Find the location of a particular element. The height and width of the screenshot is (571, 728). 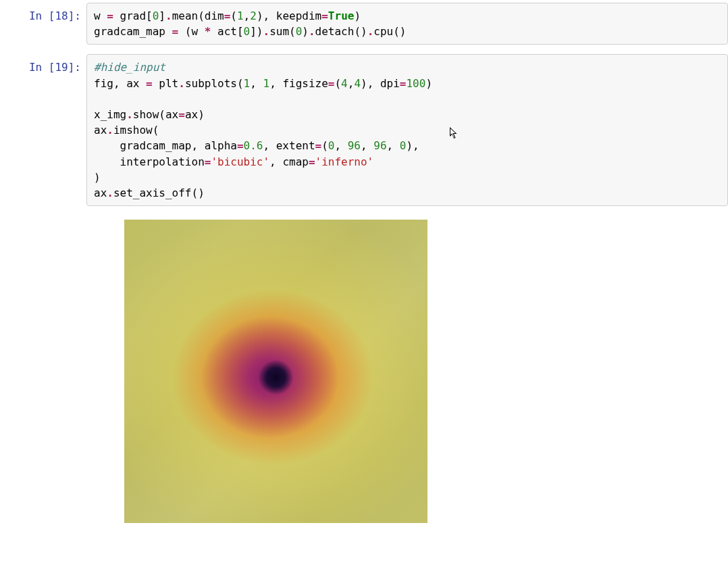

code-token: interpolation is located at coordinates (162, 162).